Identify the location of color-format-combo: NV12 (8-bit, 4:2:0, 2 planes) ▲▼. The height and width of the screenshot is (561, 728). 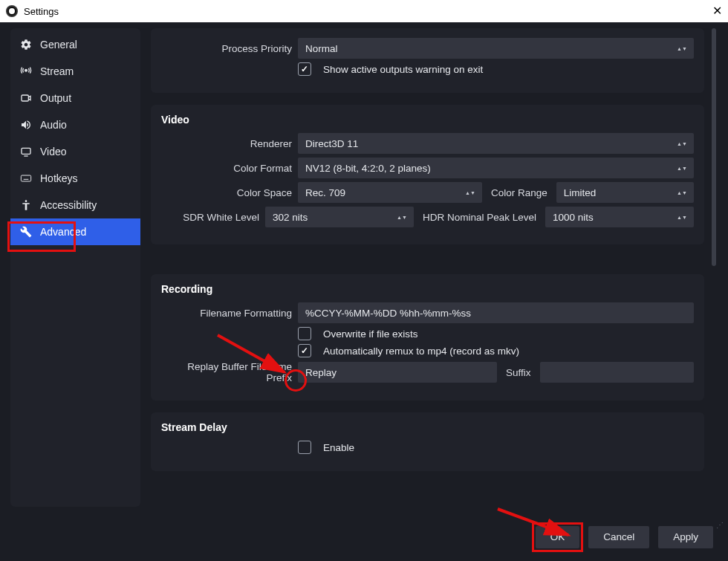
(496, 168).